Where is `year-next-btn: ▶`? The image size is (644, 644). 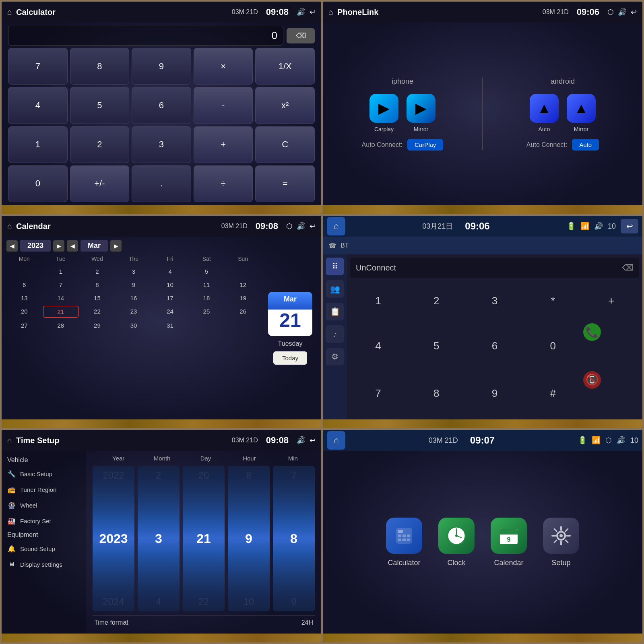 year-next-btn: ▶ is located at coordinates (59, 246).